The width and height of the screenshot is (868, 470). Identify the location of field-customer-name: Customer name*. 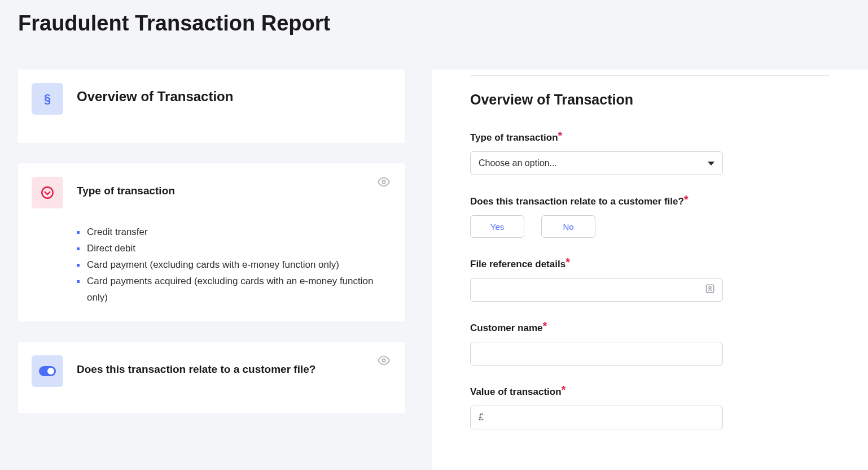
(650, 343).